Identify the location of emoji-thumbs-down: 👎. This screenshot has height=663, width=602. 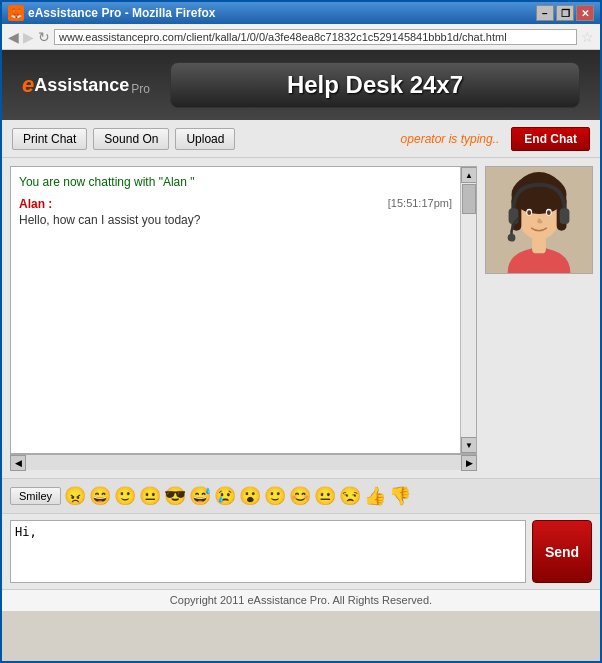
(400, 496).